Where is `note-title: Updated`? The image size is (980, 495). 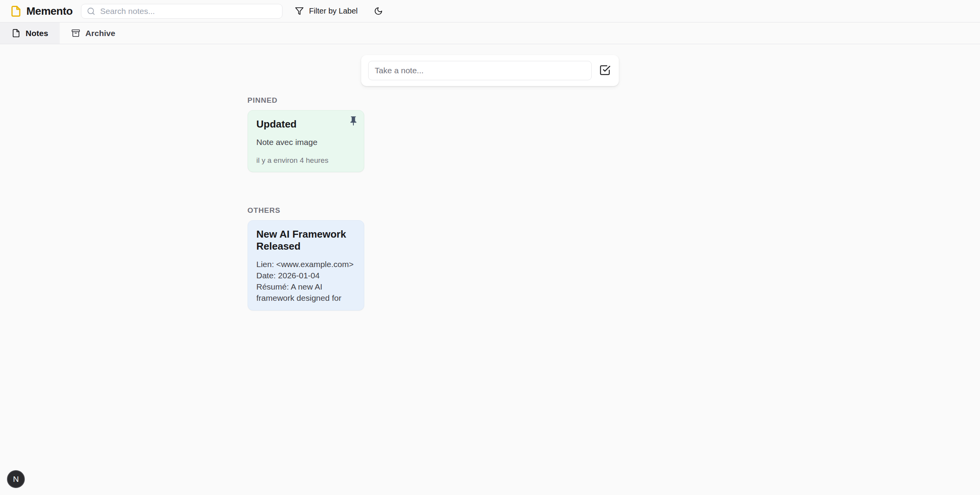 note-title: Updated is located at coordinates (306, 124).